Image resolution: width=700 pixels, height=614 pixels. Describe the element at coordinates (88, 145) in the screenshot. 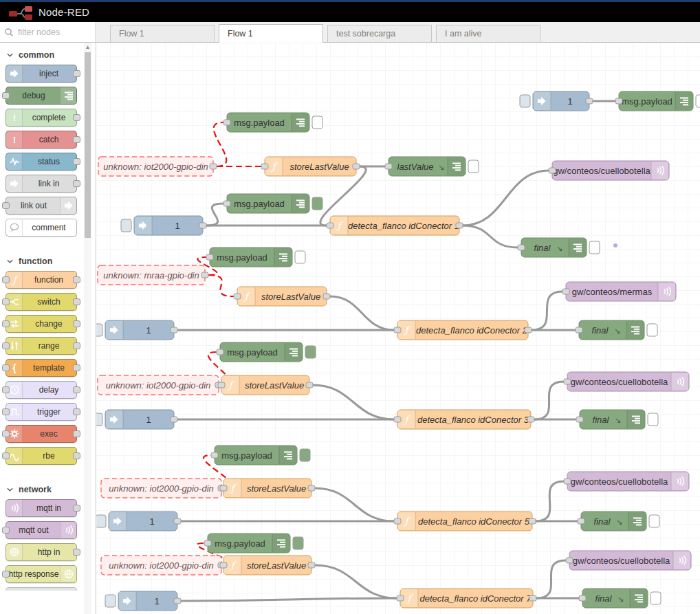

I see `scrollbar-thumb` at that location.